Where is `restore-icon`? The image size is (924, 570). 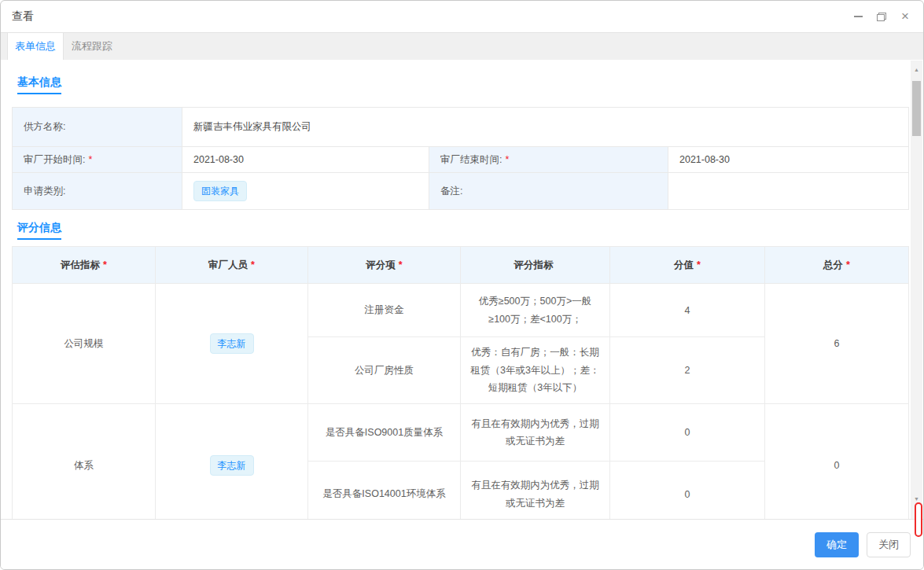 restore-icon is located at coordinates (882, 17).